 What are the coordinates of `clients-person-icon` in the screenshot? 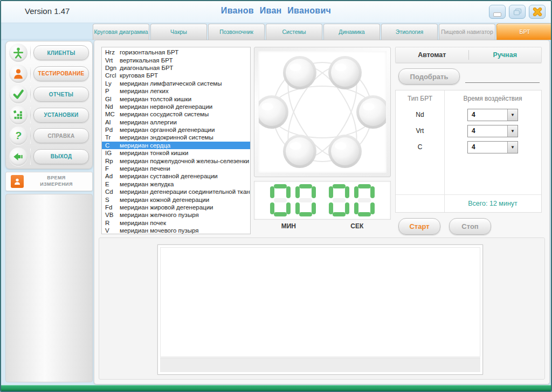 It's located at (18, 53).